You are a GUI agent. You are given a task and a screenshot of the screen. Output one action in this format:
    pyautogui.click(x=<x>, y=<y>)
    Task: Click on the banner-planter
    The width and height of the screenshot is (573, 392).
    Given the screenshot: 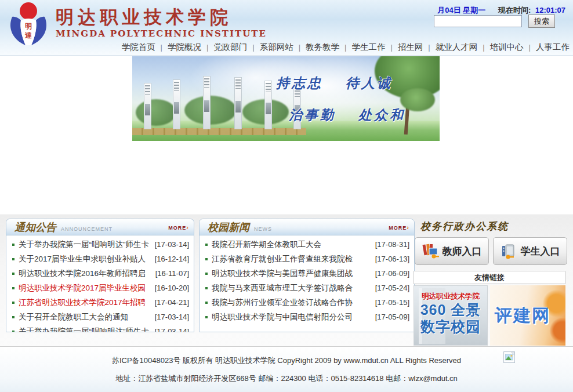 What is the action you would take?
    pyautogui.click(x=219, y=132)
    